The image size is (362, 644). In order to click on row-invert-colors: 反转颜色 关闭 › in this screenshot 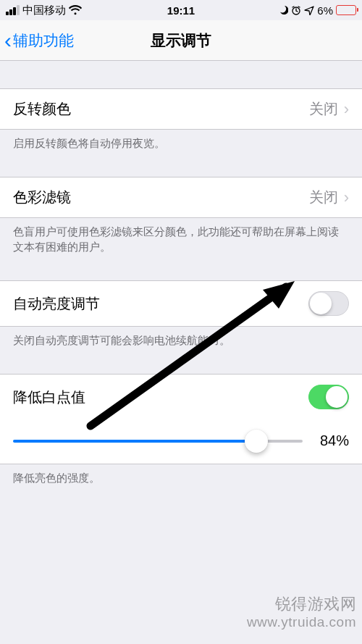, I will do `click(181, 109)`.